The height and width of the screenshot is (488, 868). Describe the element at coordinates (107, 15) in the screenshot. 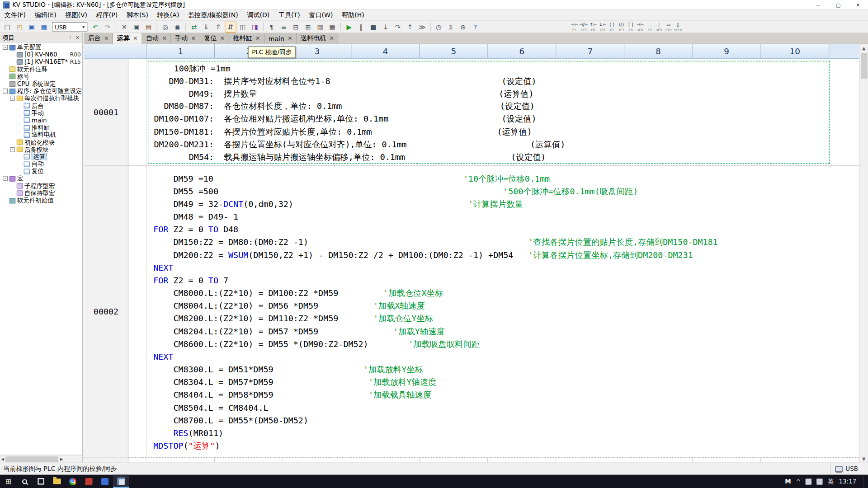

I see `menu-item: 程序(P)` at that location.